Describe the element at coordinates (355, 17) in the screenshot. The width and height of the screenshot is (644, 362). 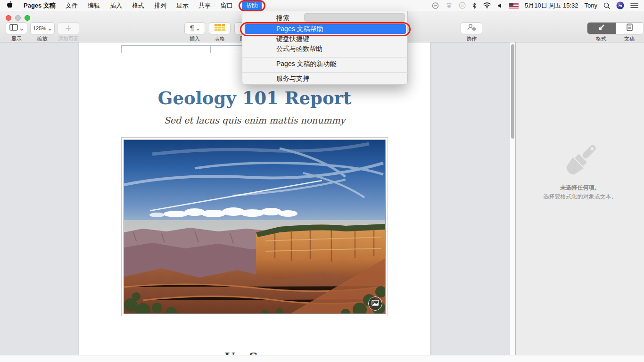
I see `help-search-input` at that location.